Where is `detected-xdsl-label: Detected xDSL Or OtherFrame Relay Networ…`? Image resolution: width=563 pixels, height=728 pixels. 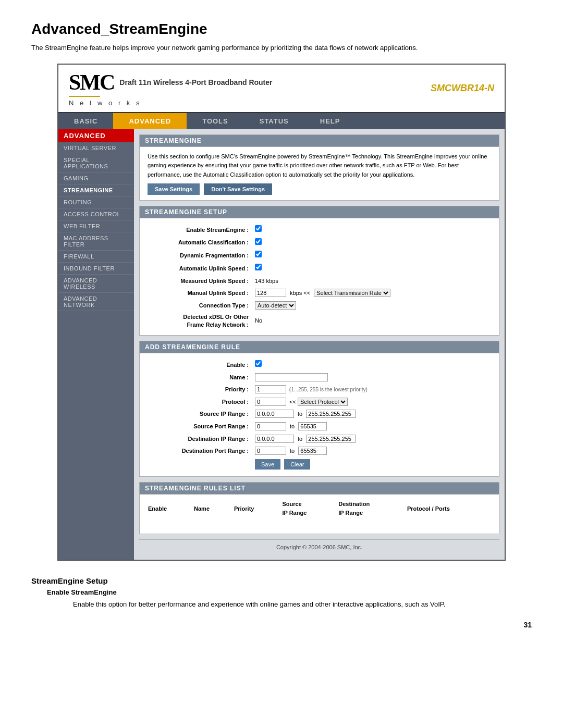
detected-xdsl-label: Detected xDSL Or OtherFrame Relay Networ… is located at coordinates (200, 321).